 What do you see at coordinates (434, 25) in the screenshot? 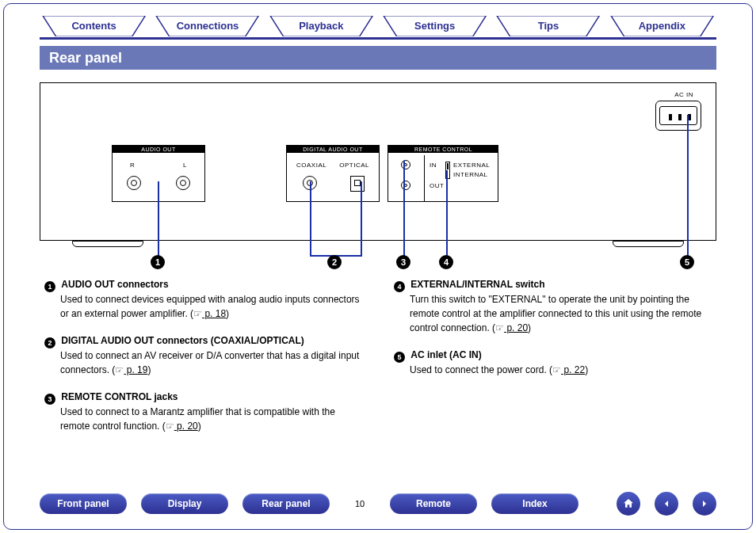
I see `tab-label: Settings` at bounding box center [434, 25].